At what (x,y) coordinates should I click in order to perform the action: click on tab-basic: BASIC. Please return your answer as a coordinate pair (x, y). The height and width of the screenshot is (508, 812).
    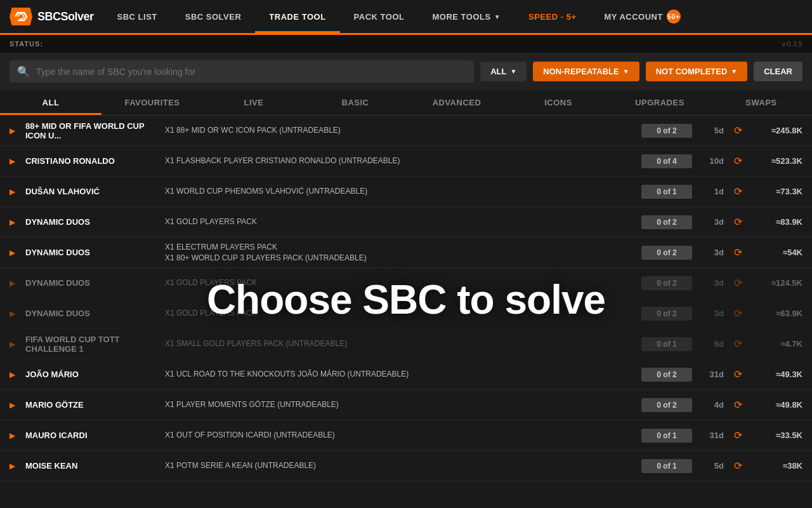
    Looking at the image, I should click on (355, 103).